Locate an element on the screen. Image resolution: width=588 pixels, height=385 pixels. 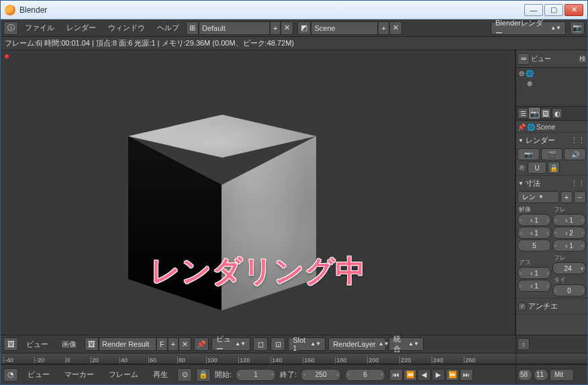
render-engine-dropdown: Blenderレンダー ▲▼ is located at coordinates (528, 28).